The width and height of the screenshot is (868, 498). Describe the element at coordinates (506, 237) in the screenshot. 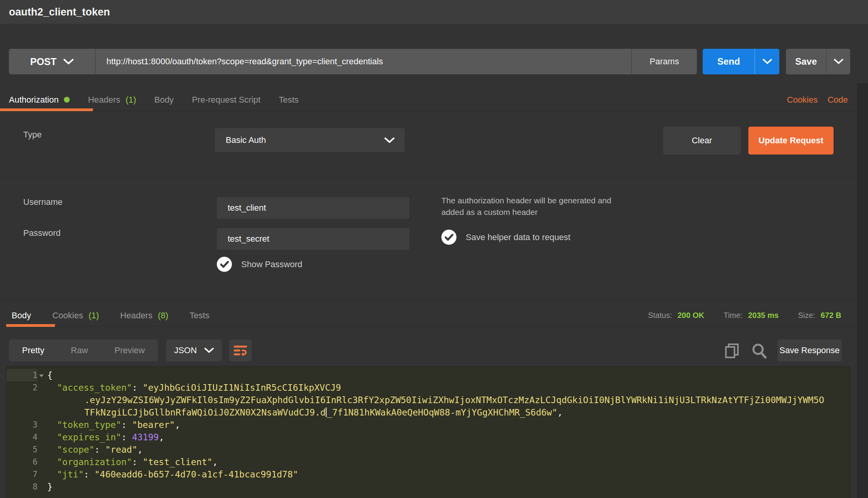

I see `save-helper-checkbox: Save helper data to request` at that location.